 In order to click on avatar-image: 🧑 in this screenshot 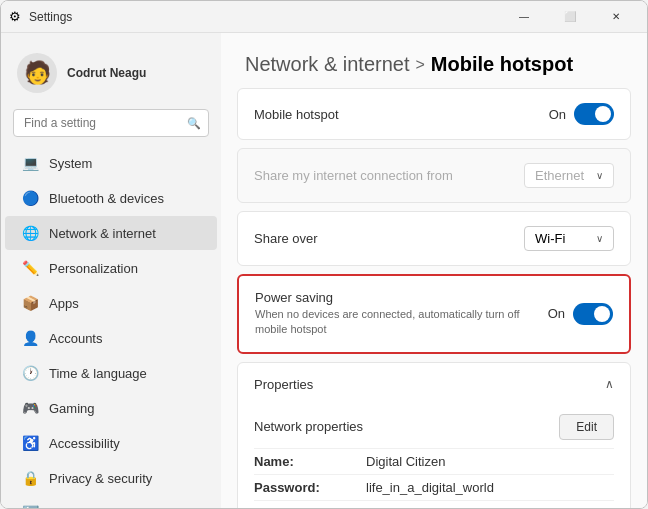, I will do `click(38, 73)`.